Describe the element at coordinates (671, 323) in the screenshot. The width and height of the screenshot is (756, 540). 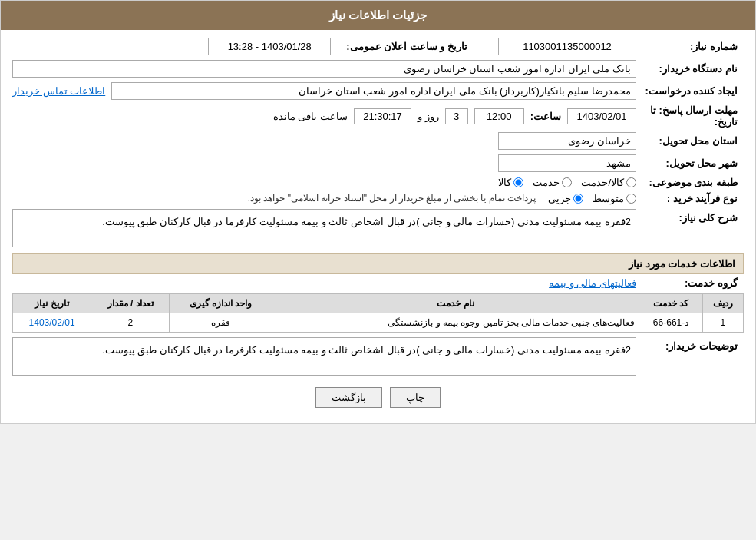
I see `cell-code: د-661-66` at that location.